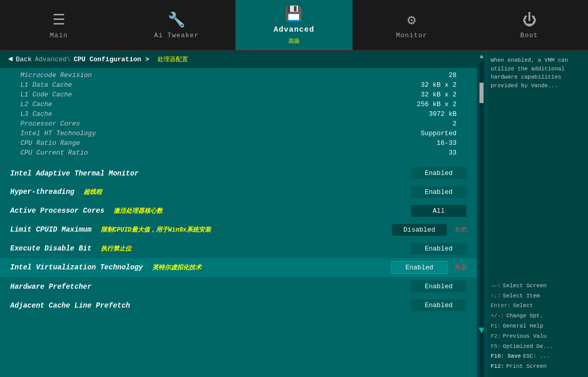 Image resolution: width=588 pixels, height=377 pixels. What do you see at coordinates (439, 85) in the screenshot?
I see `value-l1d: 32 kB x 2` at bounding box center [439, 85].